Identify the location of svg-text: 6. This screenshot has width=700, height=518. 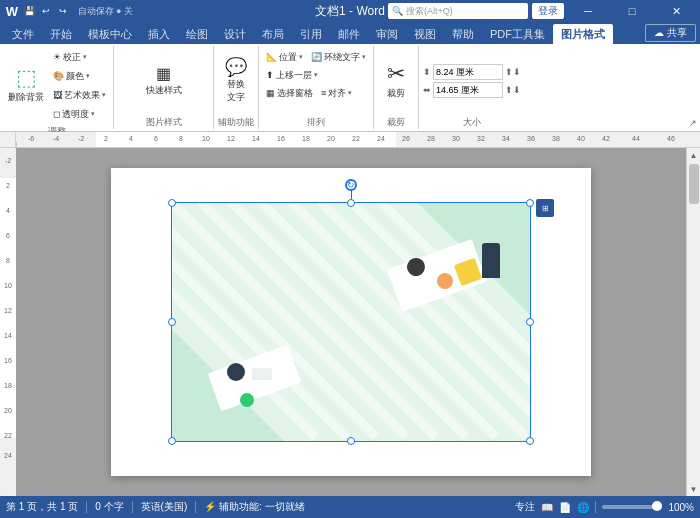
(156, 138).